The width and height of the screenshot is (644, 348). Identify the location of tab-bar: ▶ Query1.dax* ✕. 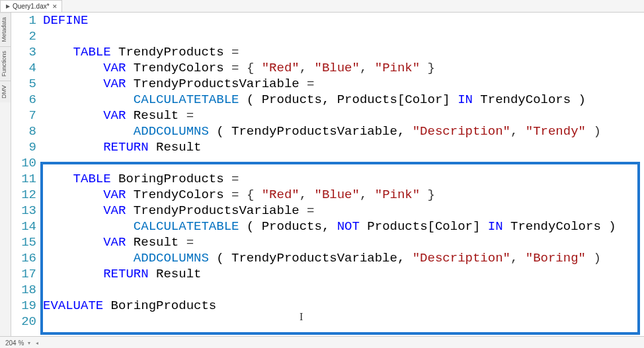
(322, 7).